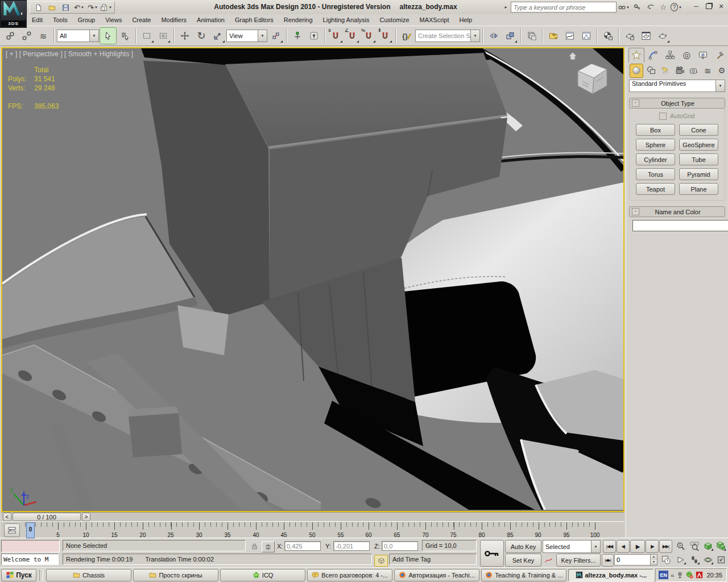 Image resolution: width=728 pixels, height=582 pixels. I want to click on tab-create, so click(636, 55).